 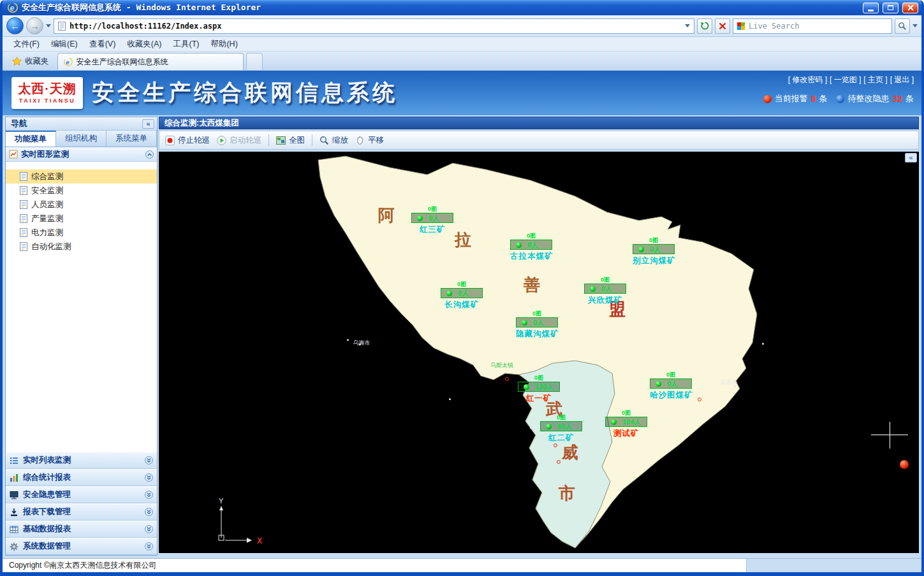 What do you see at coordinates (846, 80) in the screenshot?
I see `header-link: [ 一览图 ]` at bounding box center [846, 80].